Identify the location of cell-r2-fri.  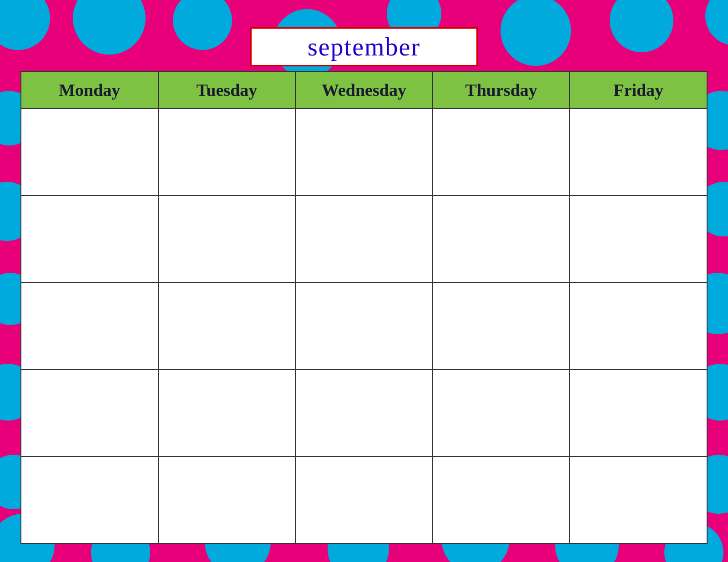
(638, 239).